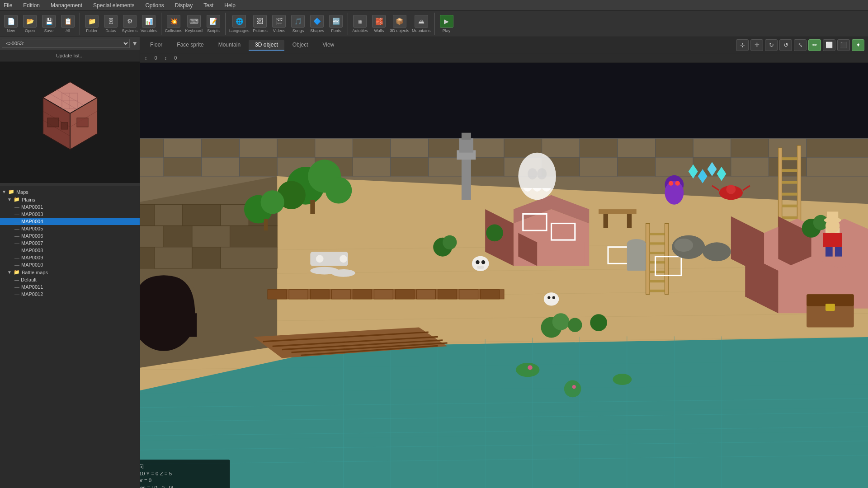  What do you see at coordinates (70, 229) in the screenshot?
I see `tree-map-0005: — MAP0005` at bounding box center [70, 229].